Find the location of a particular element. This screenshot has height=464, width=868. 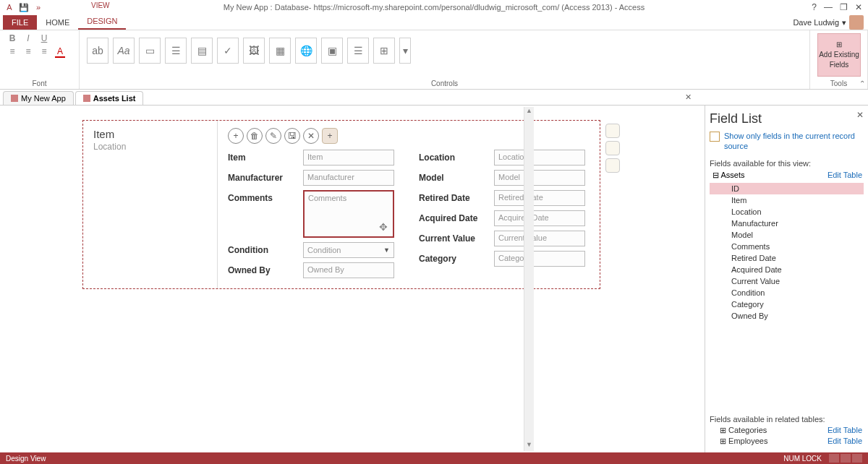

button-control-icon: ▭ is located at coordinates (150, 51).